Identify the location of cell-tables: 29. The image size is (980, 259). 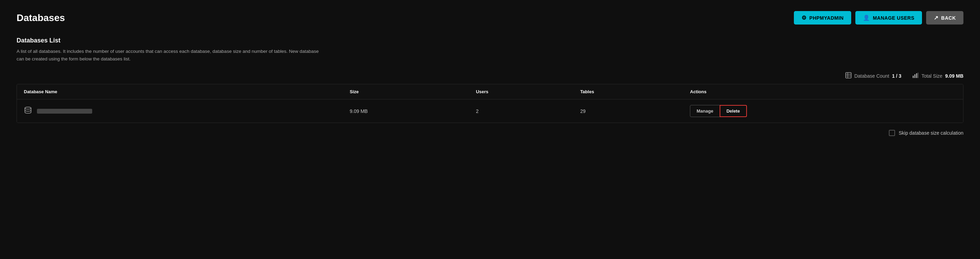
(628, 111).